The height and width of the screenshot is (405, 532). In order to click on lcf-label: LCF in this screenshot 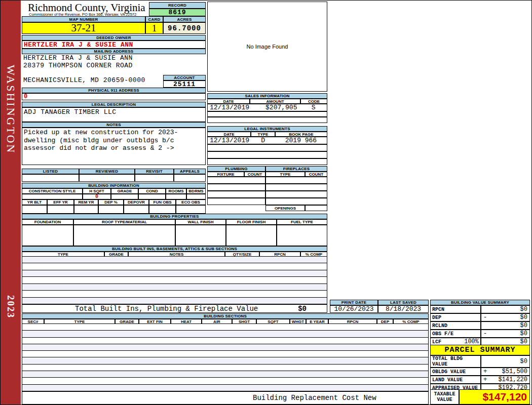, I will do `click(437, 342)`.